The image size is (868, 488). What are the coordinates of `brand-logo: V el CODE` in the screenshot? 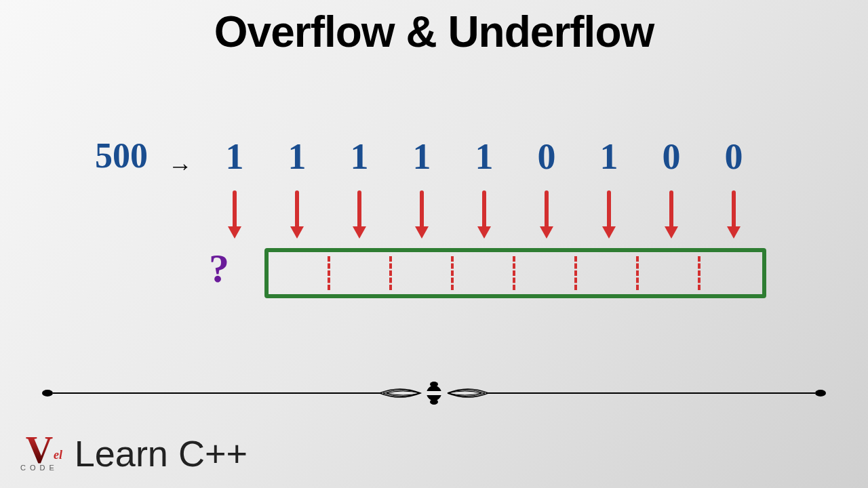 It's located at (39, 454).